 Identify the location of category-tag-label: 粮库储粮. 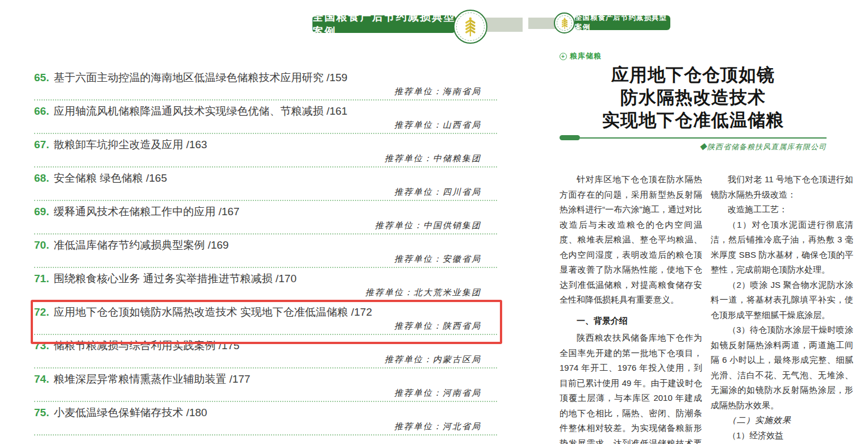
(586, 56).